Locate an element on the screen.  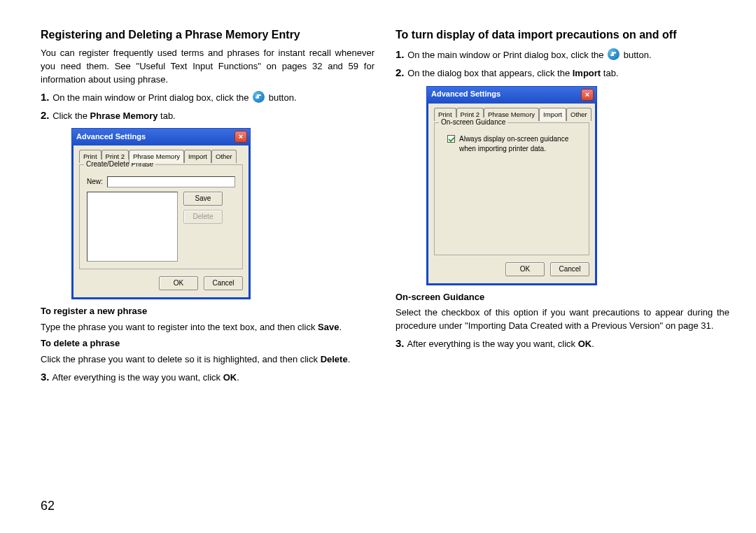
create-delete-group: Create/Delete Phrase New: Save Delete is located at coordinates (161, 217).